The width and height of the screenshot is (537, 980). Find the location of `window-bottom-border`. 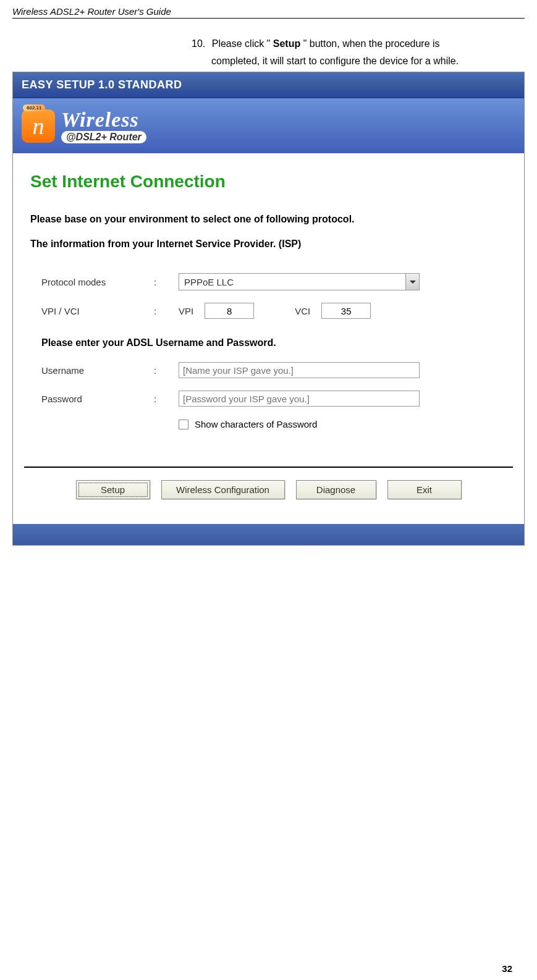

window-bottom-border is located at coordinates (268, 534).